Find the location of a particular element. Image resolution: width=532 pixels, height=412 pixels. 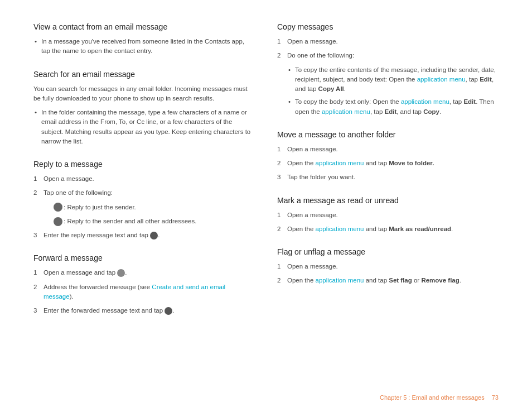

flag-title: Flag or unflag a message is located at coordinates (388, 252).